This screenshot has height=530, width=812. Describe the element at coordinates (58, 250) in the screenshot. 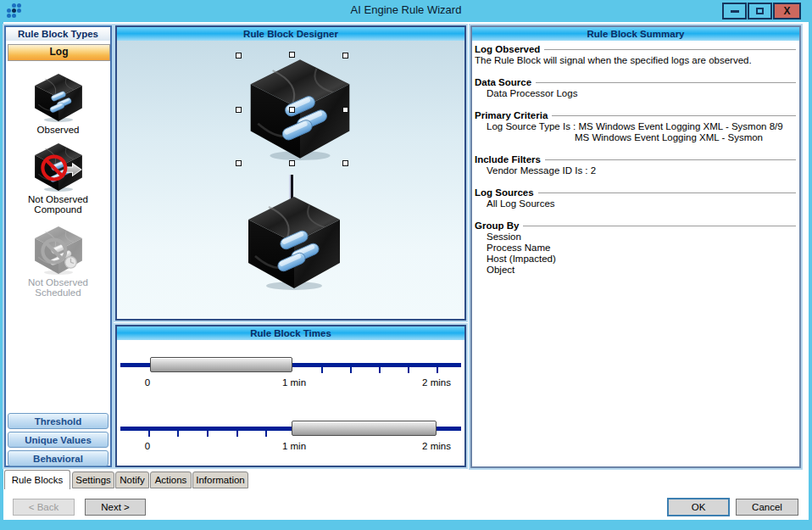

I see `not-observed-scheduled-cube-icon` at that location.